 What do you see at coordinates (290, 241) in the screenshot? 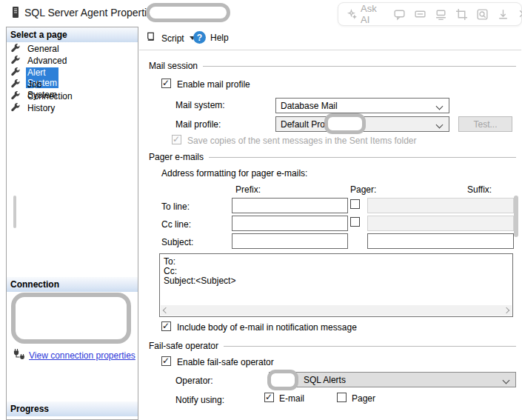
I see `subject-prefix-input` at bounding box center [290, 241].